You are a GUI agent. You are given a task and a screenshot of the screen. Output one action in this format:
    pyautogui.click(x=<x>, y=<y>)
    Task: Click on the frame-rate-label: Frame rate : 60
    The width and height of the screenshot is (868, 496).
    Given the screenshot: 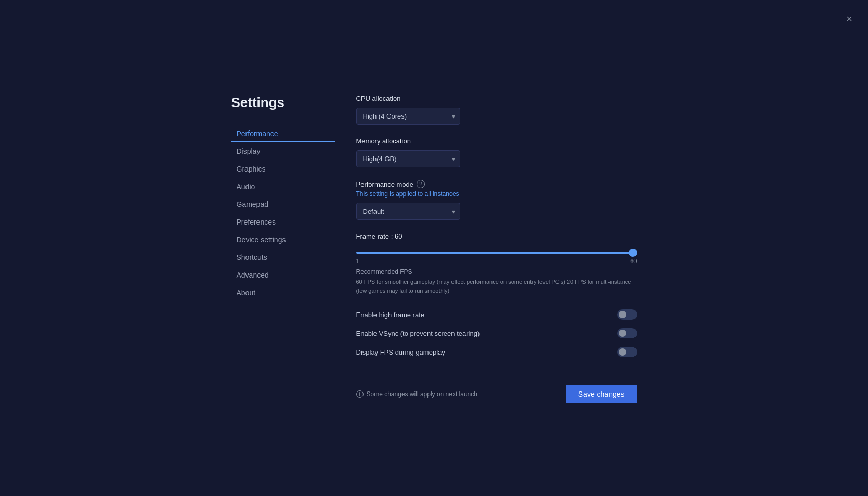 What is the action you would take?
    pyautogui.click(x=497, y=236)
    